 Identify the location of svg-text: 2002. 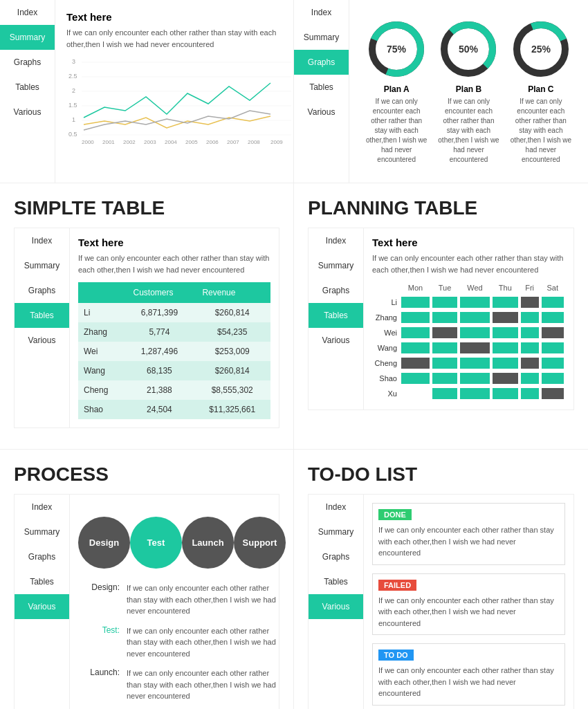
(129, 142).